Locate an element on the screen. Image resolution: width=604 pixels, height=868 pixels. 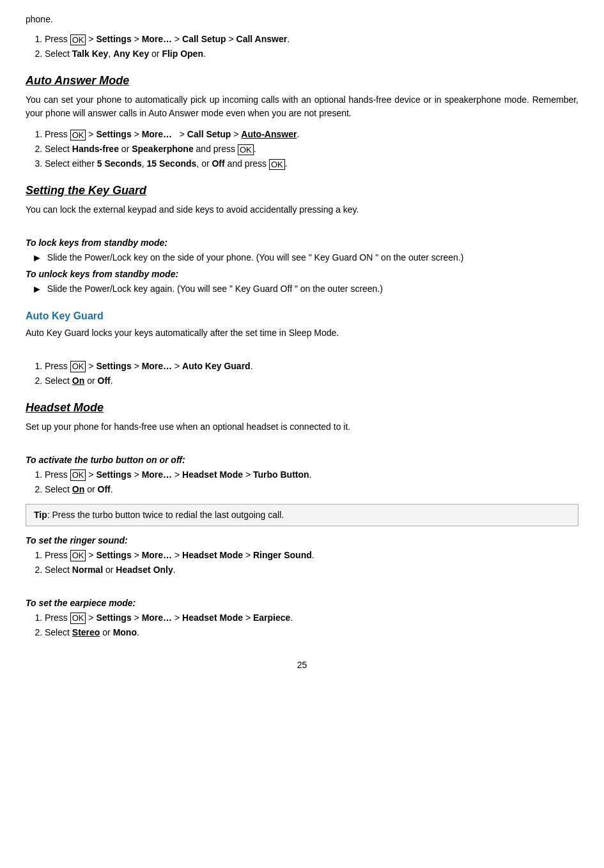
ringer-step-2: Select Normal or Headset Only. is located at coordinates (312, 570).